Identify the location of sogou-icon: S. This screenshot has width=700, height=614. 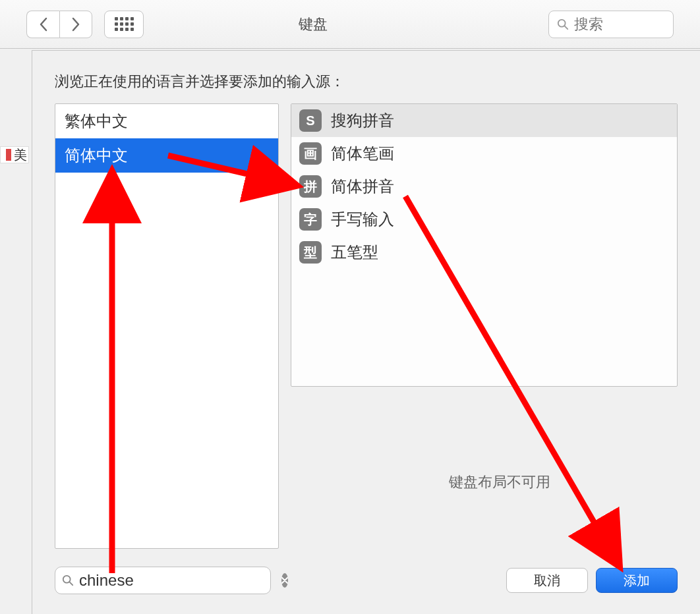
(310, 121).